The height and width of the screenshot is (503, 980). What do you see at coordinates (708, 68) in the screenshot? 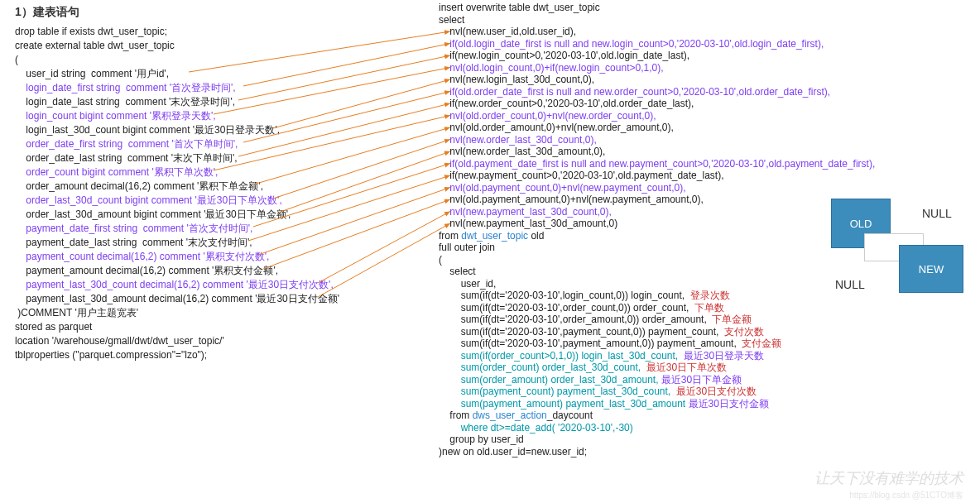
I see `code-line: nvl(old.login_count,0)+if(new.login_coun…` at bounding box center [708, 68].